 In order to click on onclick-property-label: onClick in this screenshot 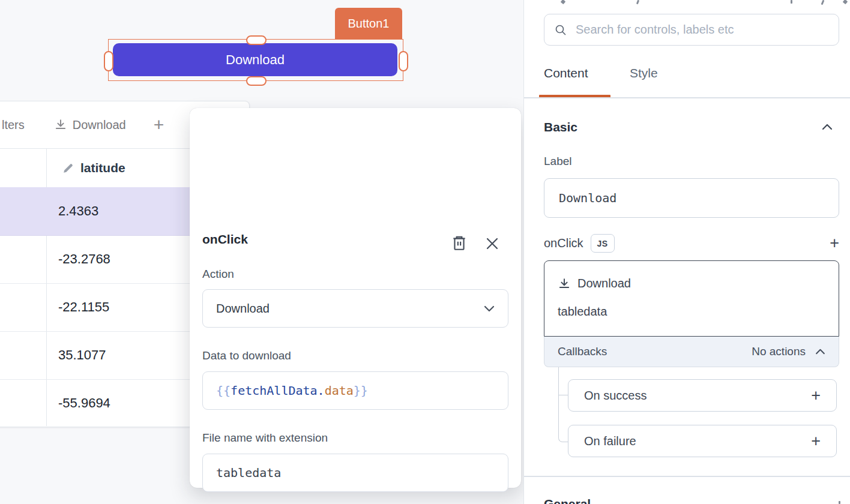, I will do `click(564, 244)`.